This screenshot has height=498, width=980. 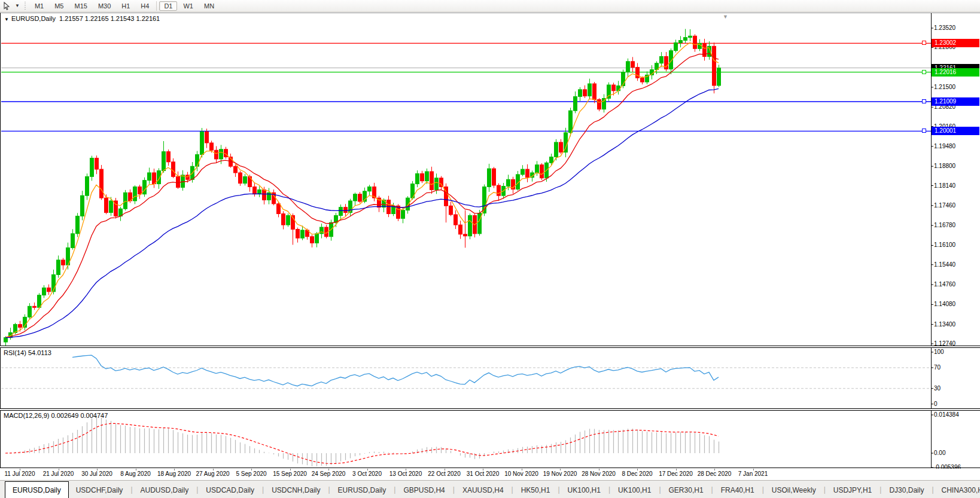 What do you see at coordinates (17, 6) in the screenshot?
I see `cursor-tool-dropdown-icon: ▼` at bounding box center [17, 6].